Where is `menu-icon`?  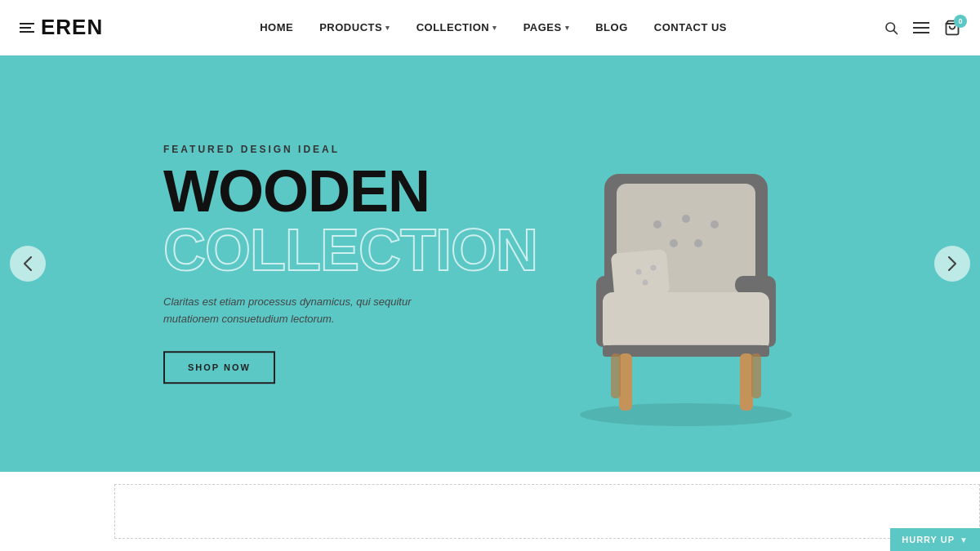
menu-icon is located at coordinates (27, 28).